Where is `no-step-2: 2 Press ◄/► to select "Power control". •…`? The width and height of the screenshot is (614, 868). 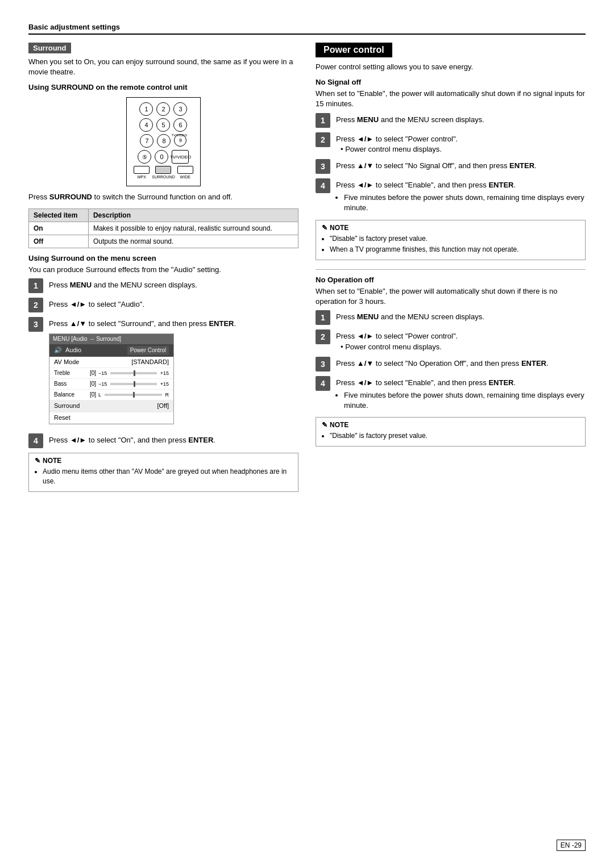 no-step-2: 2 Press ◄/► to select "Power control". •… is located at coordinates (450, 341).